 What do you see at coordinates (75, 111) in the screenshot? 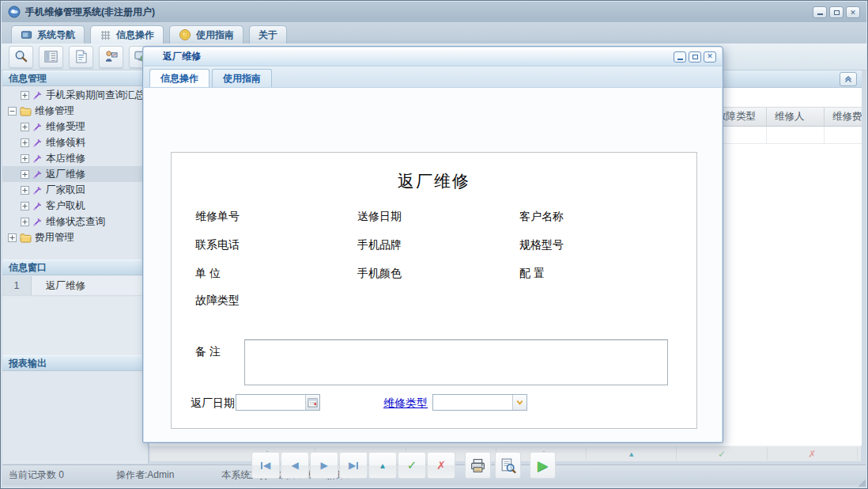
I see `tree-folder-repair-mgmt: 维修管理` at bounding box center [75, 111].